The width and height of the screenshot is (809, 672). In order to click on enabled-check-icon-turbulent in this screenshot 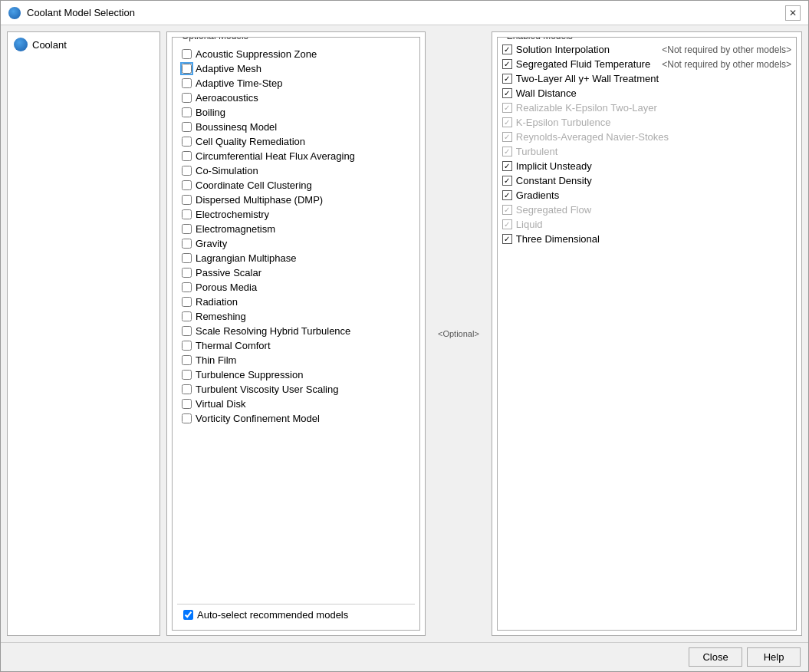, I will do `click(508, 152)`.